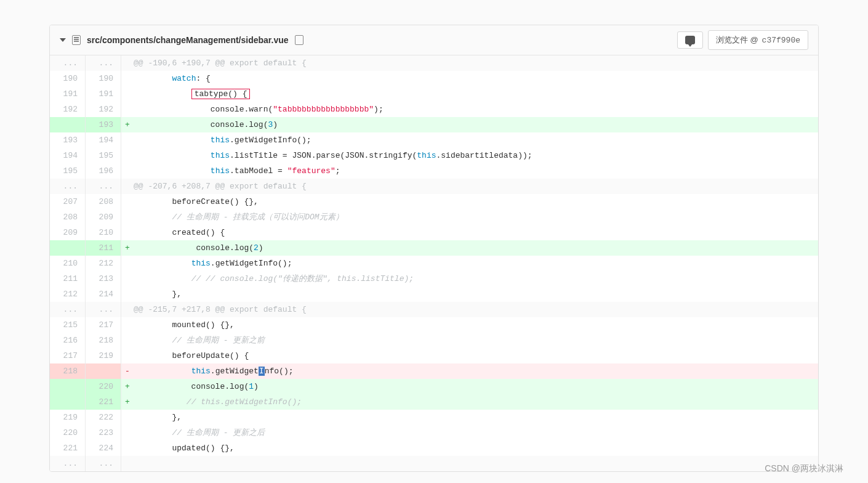 This screenshot has width=868, height=483. I want to click on new-line-number: 195, so click(103, 155).